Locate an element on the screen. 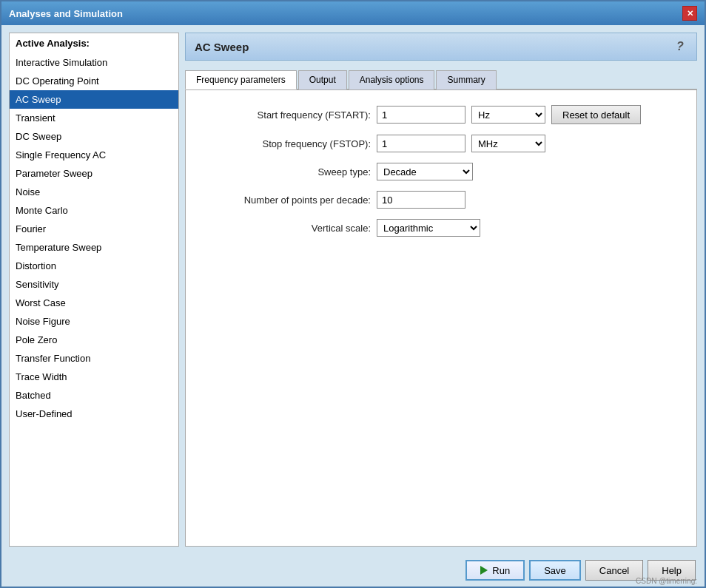  save-label: Save is located at coordinates (555, 571).